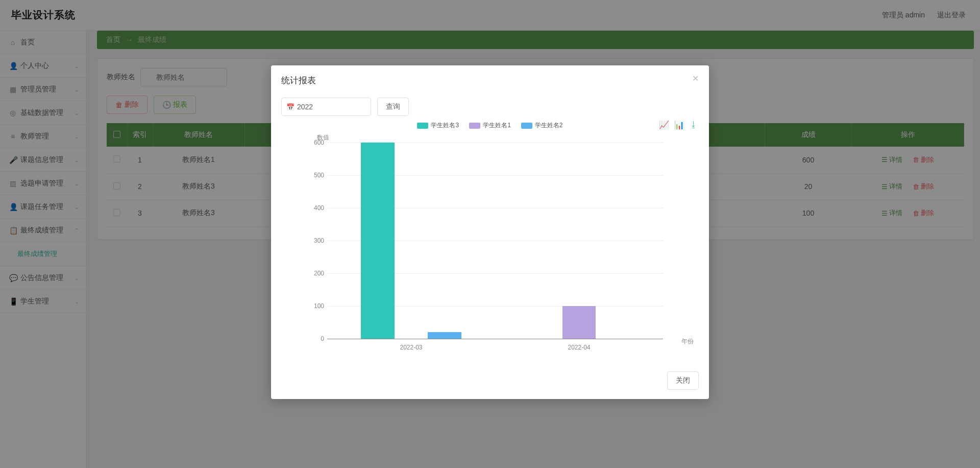 This screenshot has width=980, height=468. I want to click on query-button: 查询, so click(393, 107).